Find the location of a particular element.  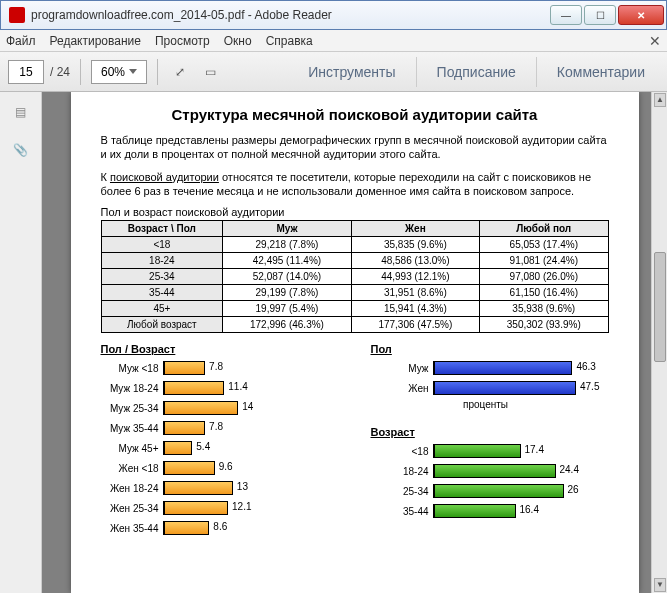

chart-sex-age: Пол / Возраст Муж <187.8Муж 18-2411.4Муж… is located at coordinates (221, 441).